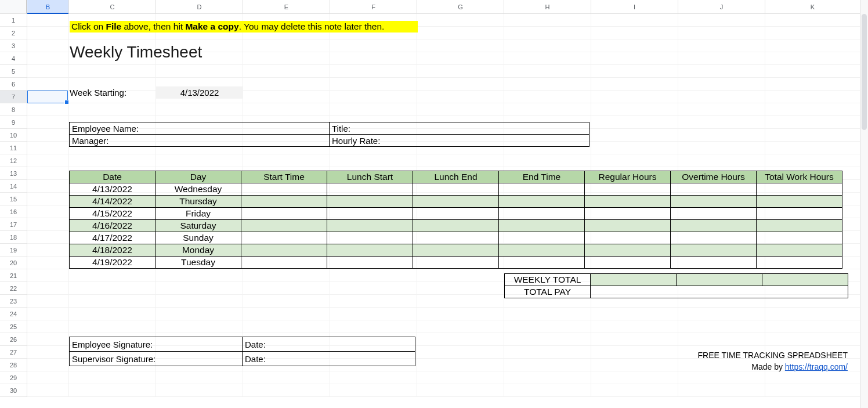  Describe the element at coordinates (198, 226) in the screenshot. I see `ts-day-cell: Saturday` at that location.